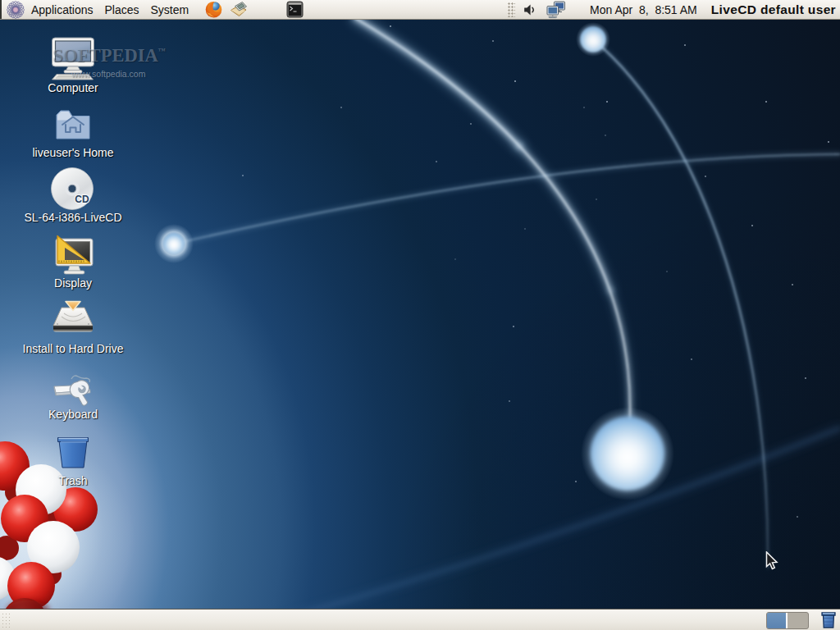 Image resolution: width=840 pixels, height=630 pixels. I want to click on svg-text: CD, so click(82, 199).